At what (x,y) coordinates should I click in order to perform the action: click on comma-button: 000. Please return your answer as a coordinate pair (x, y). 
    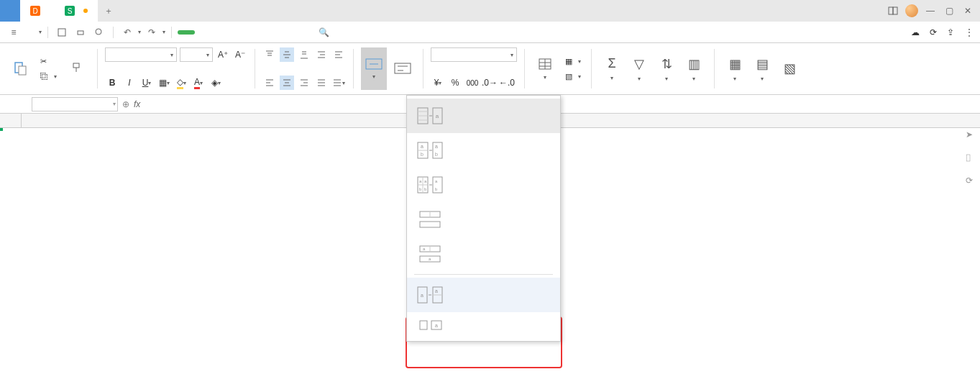
    Looking at the image, I should click on (472, 83).